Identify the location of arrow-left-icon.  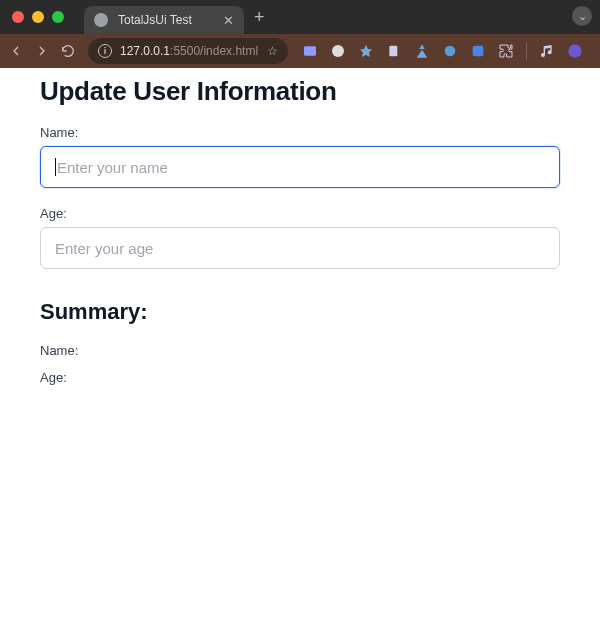
(16, 51).